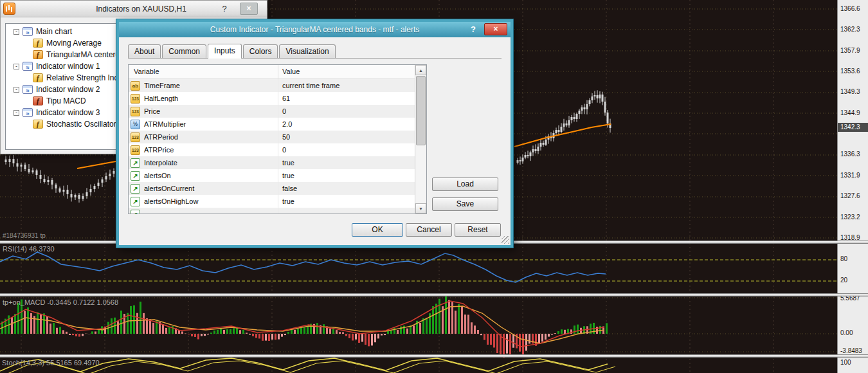 The height and width of the screenshot is (373, 868). Describe the element at coordinates (203, 72) in the screenshot. I see `column-header-variable: Variable` at that location.